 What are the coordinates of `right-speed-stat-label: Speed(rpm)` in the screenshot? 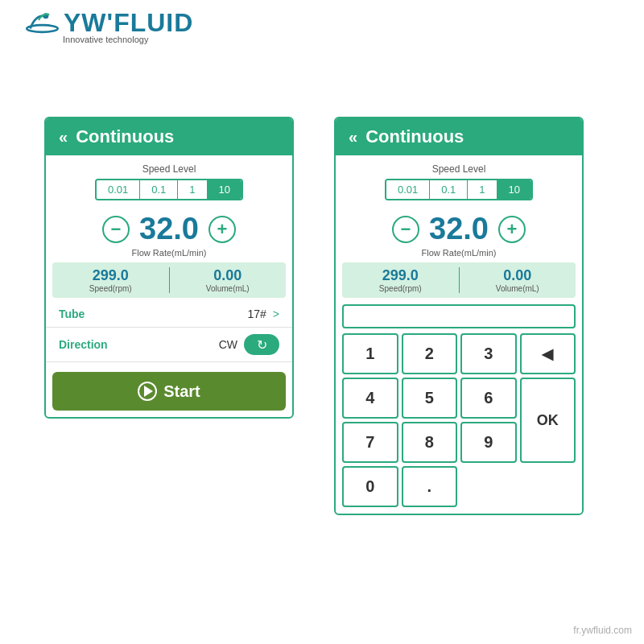 It's located at (401, 288).